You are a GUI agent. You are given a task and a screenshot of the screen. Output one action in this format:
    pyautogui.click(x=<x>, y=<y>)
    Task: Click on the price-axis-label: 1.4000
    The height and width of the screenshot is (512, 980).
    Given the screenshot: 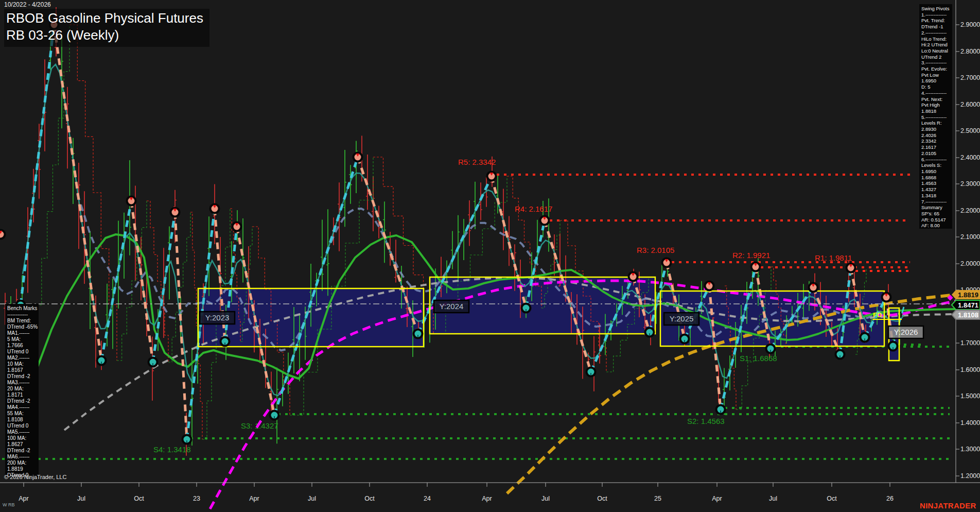 What is the action you would take?
    pyautogui.click(x=970, y=423)
    